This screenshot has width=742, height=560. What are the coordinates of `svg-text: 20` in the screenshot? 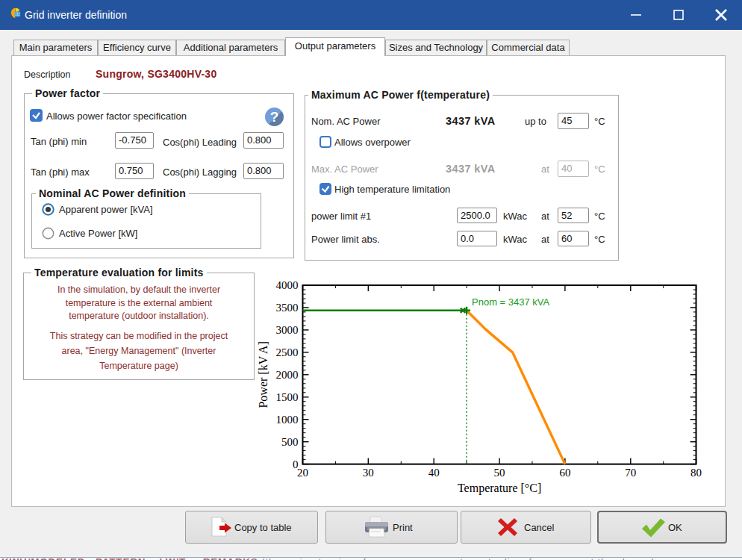 It's located at (303, 473).